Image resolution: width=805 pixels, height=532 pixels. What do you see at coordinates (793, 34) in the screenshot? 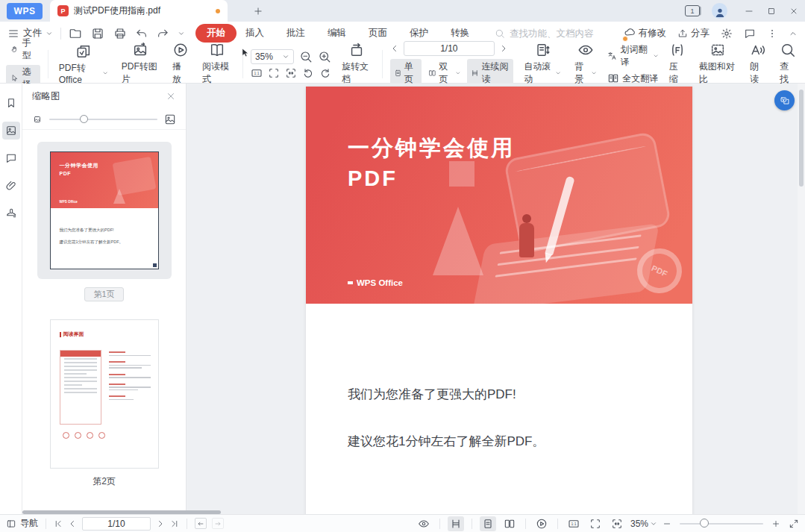
I see `collapse-ribbon-icon` at bounding box center [793, 34].